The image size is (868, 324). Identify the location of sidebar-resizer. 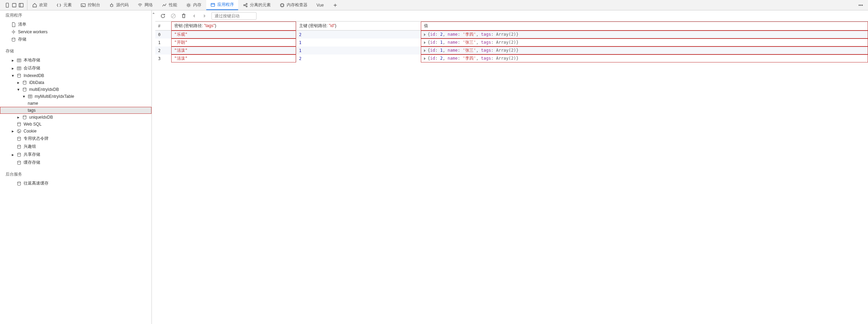
(154, 167).